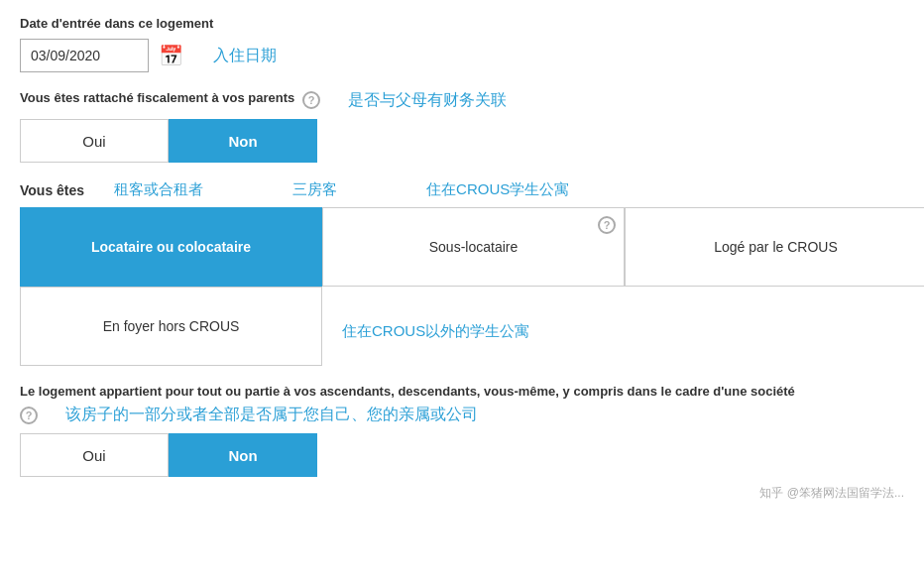 Image resolution: width=924 pixels, height=583 pixels. What do you see at coordinates (607, 225) in the screenshot?
I see `sous-locataire-help-icon: ?` at bounding box center [607, 225].